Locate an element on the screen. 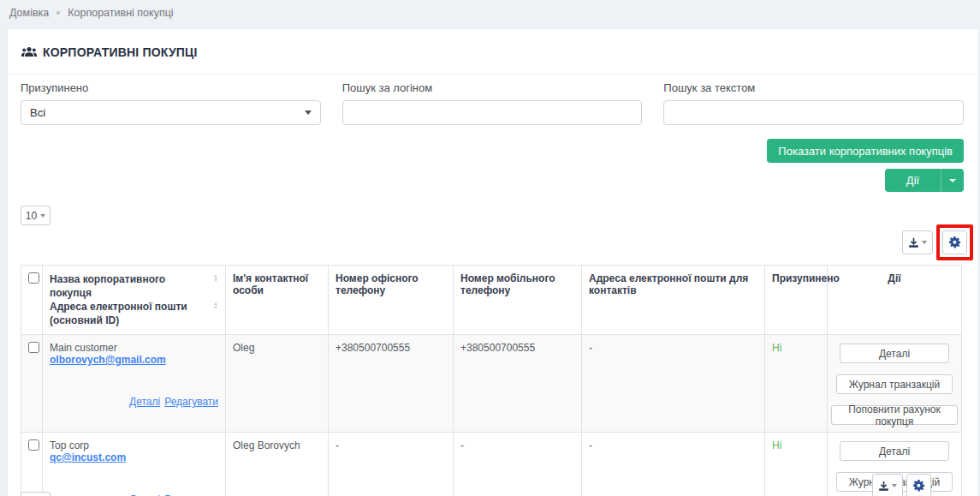  transactions-journal-button: Журнал транзакцій is located at coordinates (894, 384).